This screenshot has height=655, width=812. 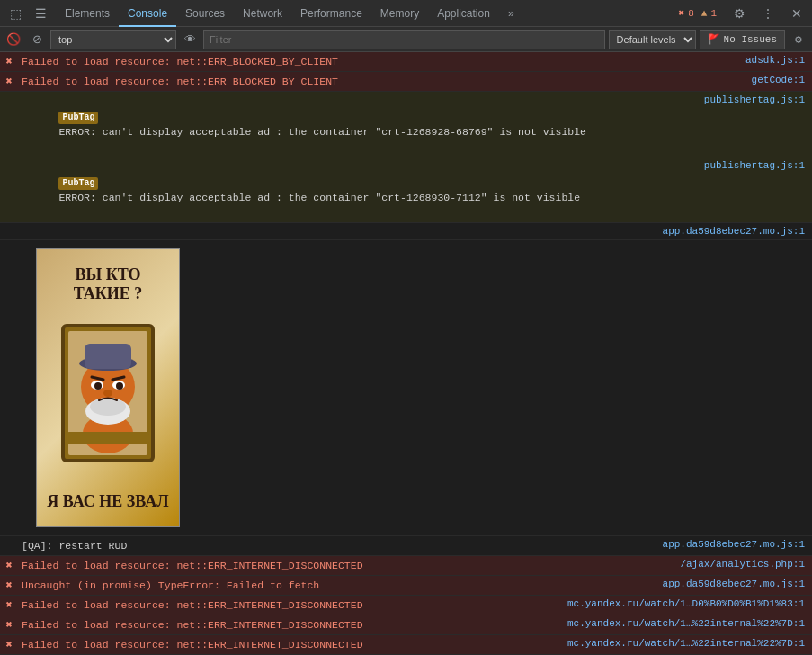 What do you see at coordinates (743, 40) in the screenshot?
I see `no-issues-badge: 🚩 No Issues` at bounding box center [743, 40].